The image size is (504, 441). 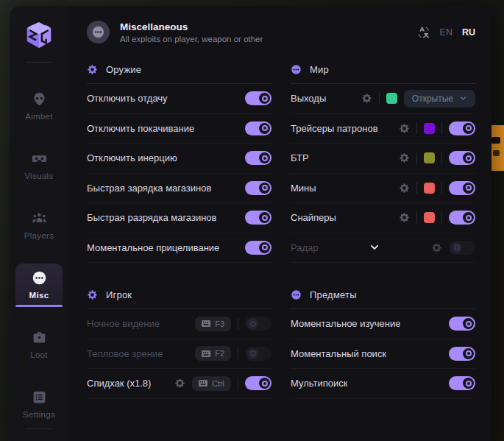 What do you see at coordinates (191, 27) in the screenshot?
I see `page-title: Miscellaneous` at bounding box center [191, 27].